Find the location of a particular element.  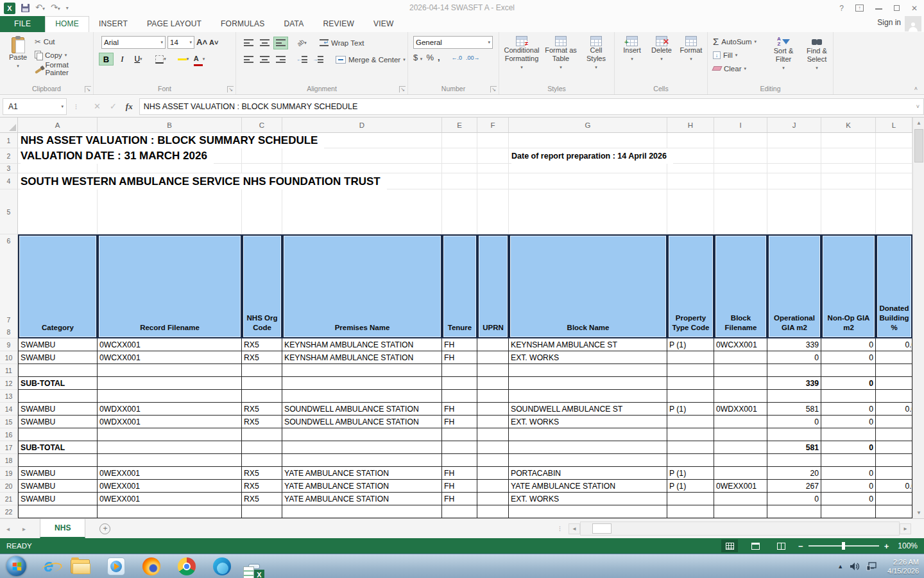

fill-color-button: ▾ is located at coordinates (184, 59).